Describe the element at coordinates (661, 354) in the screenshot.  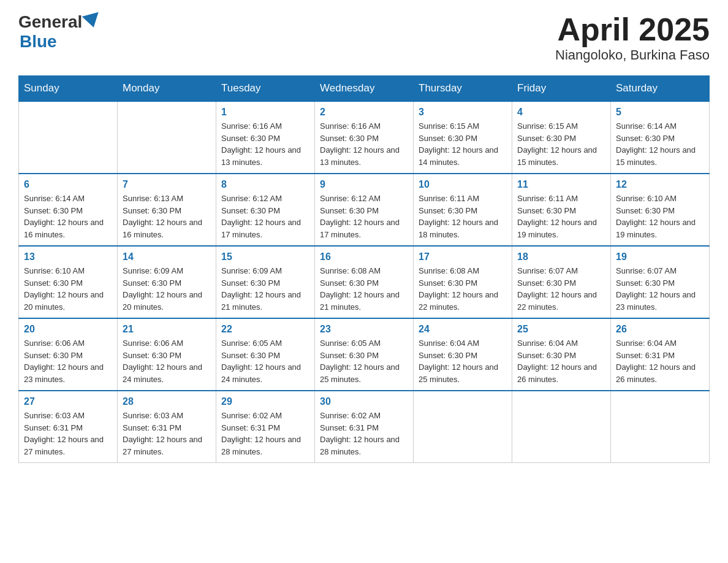
I see `calendar-cell: 26Sunrise: 6:04 AM Sunset: 6:31 PM Dayli…` at that location.